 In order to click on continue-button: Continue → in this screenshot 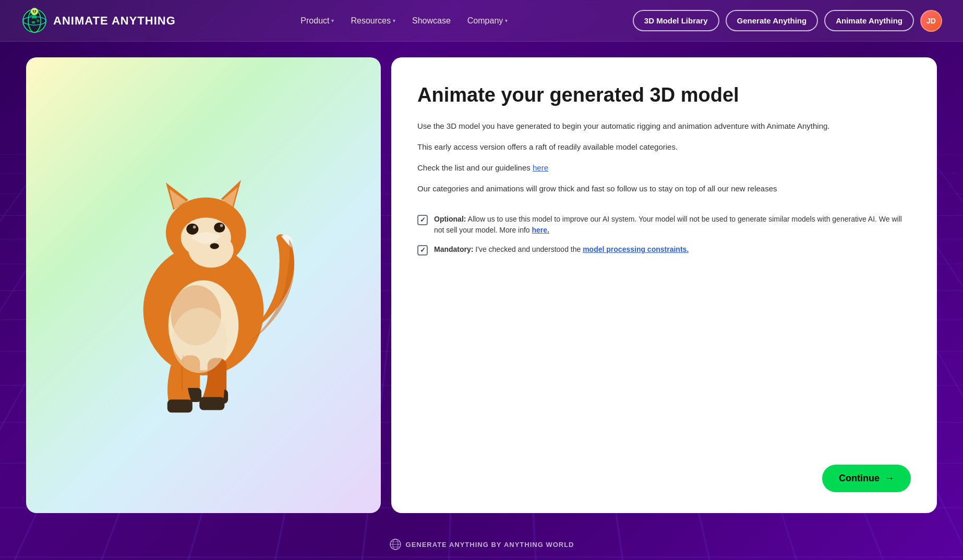, I will do `click(866, 479)`.